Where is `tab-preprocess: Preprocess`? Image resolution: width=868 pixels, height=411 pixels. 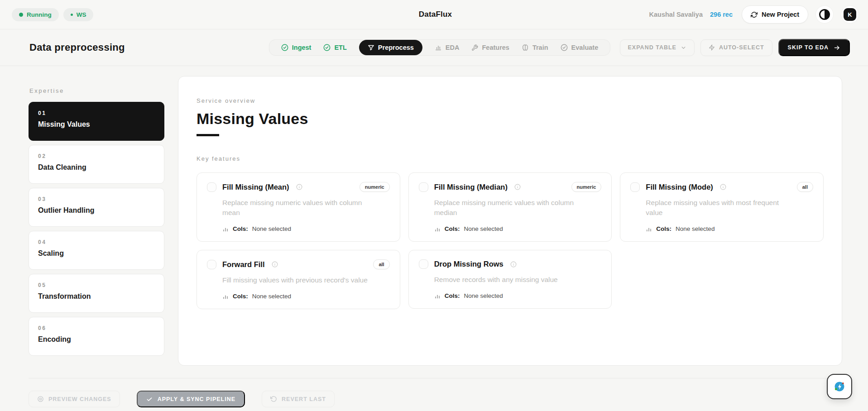
tab-preprocess: Preprocess is located at coordinates (391, 48).